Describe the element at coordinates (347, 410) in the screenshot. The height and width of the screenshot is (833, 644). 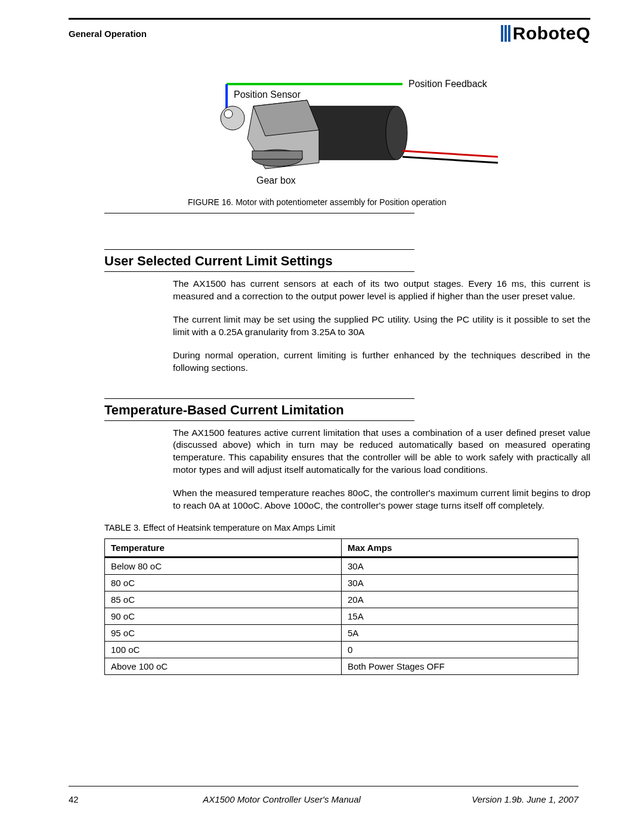
I see `heading-temp-limit: Temperature-Based Current Limitation` at that location.